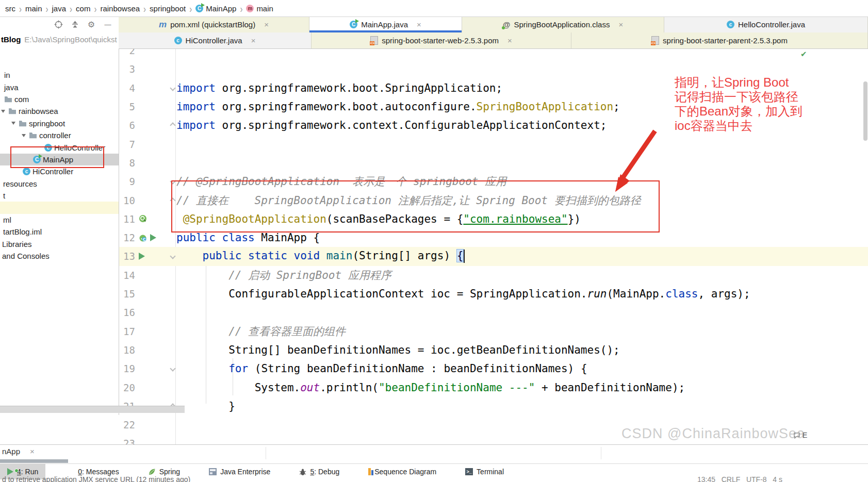 This screenshot has height=482, width=868. I want to click on tab-label: spring-boot-starter-parent-2.5.3.pom, so click(725, 40).